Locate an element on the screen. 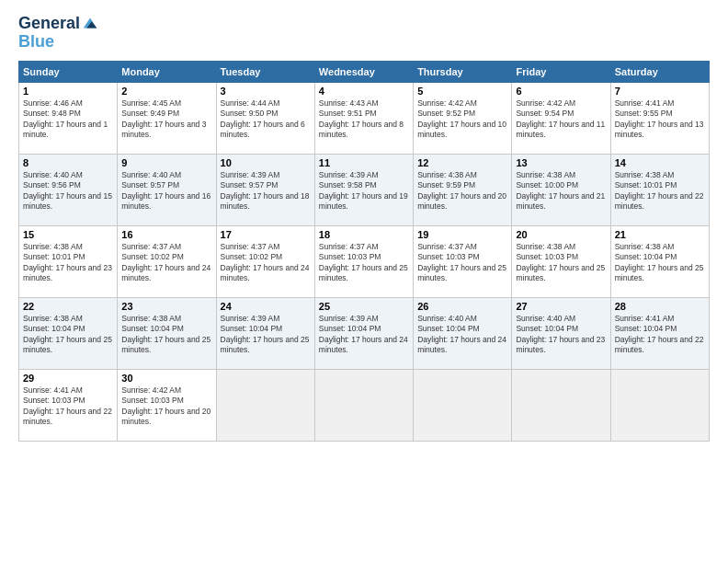 The height and width of the screenshot is (563, 728). calendar-cell: 18Sunrise: 4:37 AMSunset: 10:03 PMDaylig… is located at coordinates (364, 261).